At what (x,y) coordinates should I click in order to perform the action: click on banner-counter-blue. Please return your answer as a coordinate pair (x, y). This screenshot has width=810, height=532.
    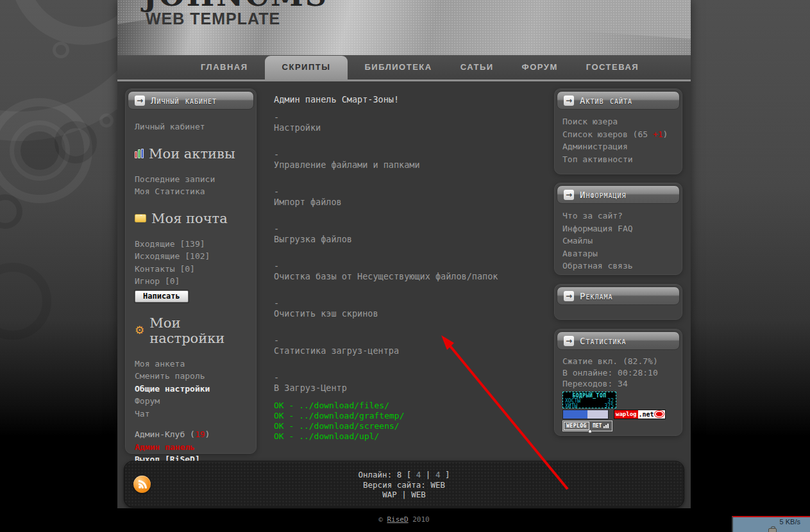
    Looking at the image, I should click on (586, 414).